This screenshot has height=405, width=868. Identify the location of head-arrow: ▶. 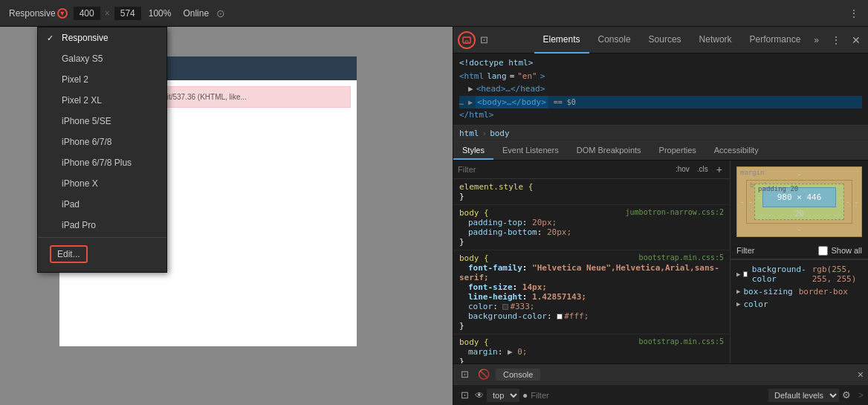
(467, 89).